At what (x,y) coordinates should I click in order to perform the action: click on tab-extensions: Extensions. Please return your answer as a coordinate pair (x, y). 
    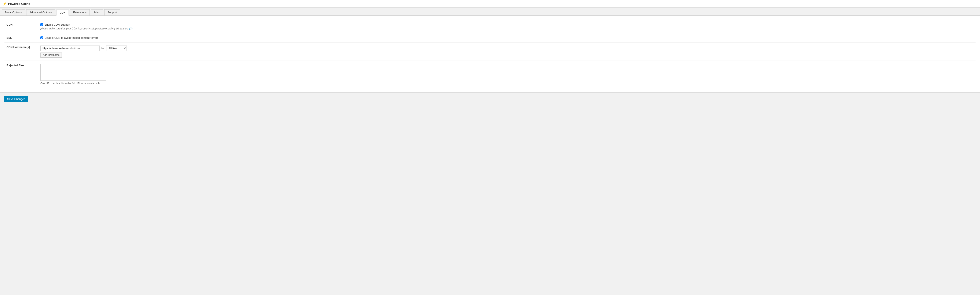
    Looking at the image, I should click on (80, 12).